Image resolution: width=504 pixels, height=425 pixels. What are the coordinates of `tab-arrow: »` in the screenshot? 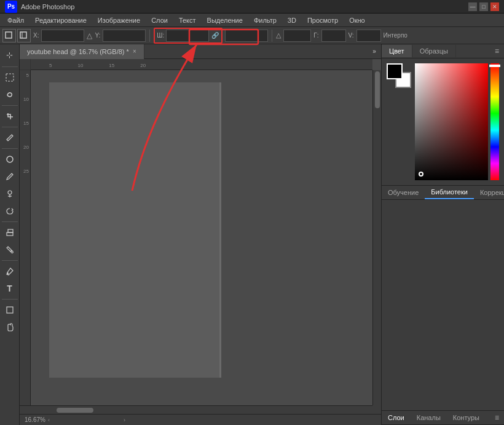 It's located at (374, 52).